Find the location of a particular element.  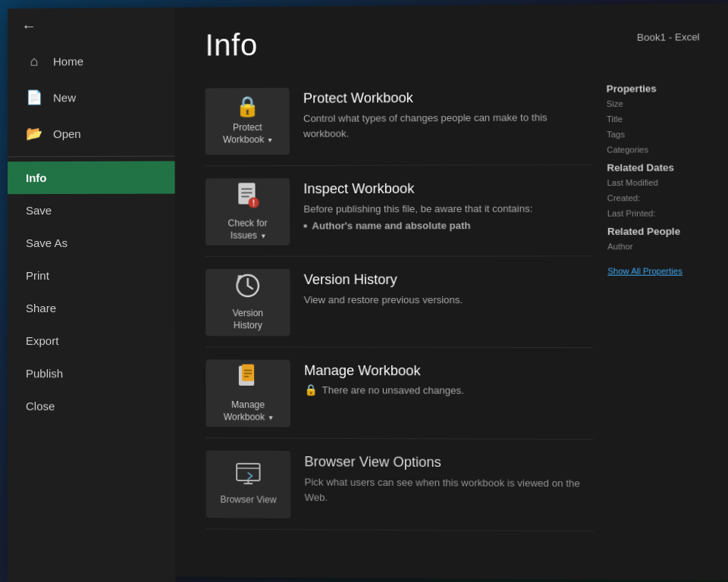

chevron-icon3: ▾ is located at coordinates (271, 417).